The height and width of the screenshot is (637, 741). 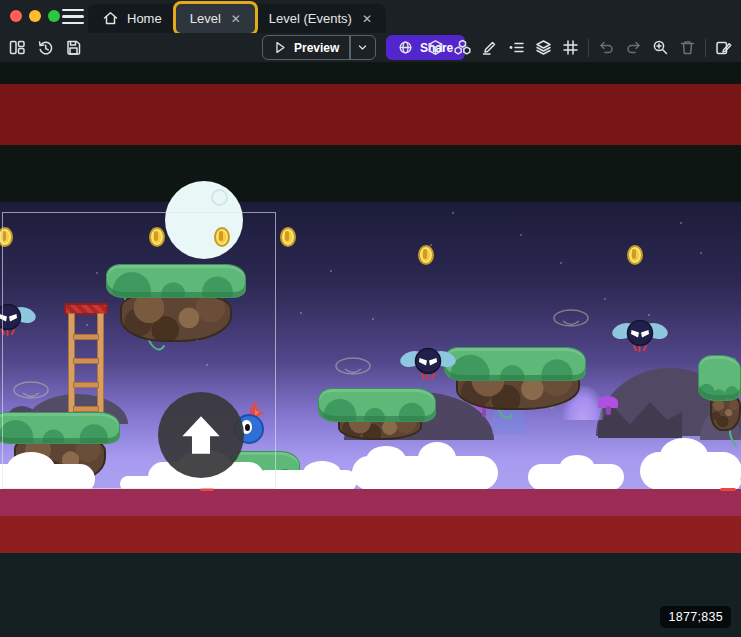 What do you see at coordinates (370, 114) in the screenshot?
I see `top-red-wall` at bounding box center [370, 114].